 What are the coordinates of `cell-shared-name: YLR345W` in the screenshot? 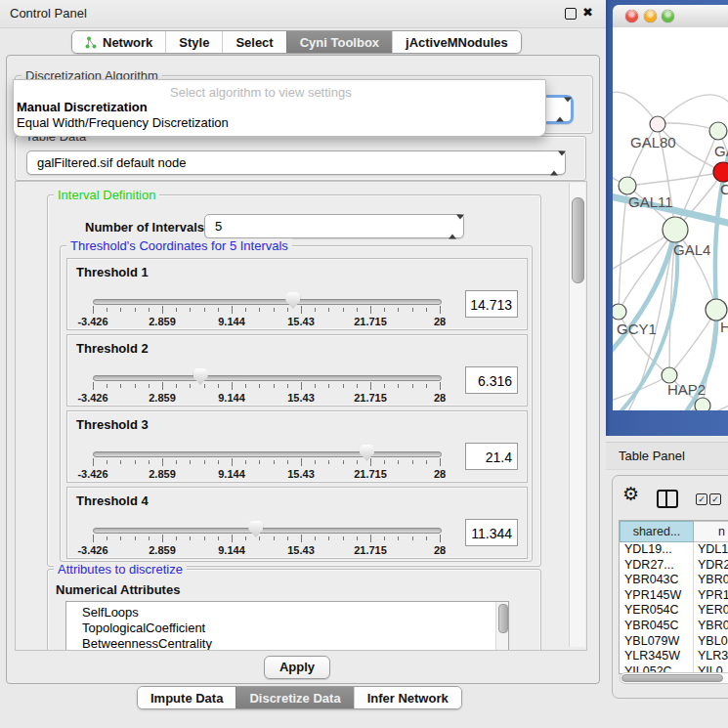 It's located at (657, 657).